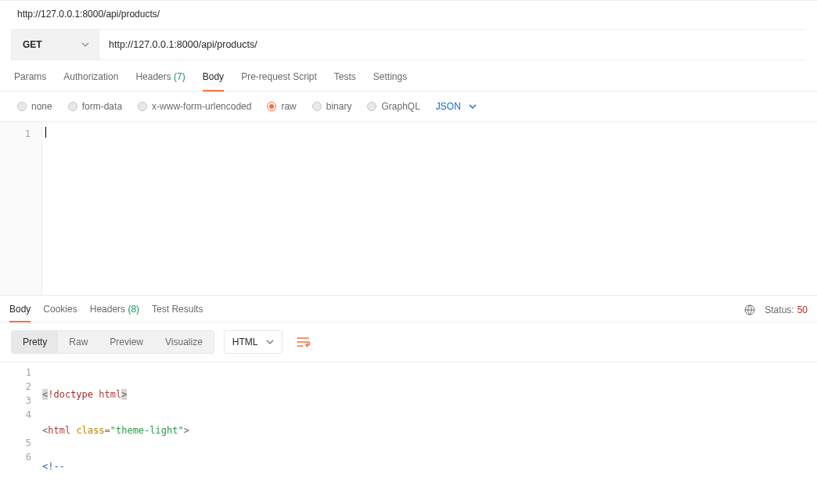  What do you see at coordinates (408, 45) in the screenshot?
I see `request-bar: GET` at bounding box center [408, 45].